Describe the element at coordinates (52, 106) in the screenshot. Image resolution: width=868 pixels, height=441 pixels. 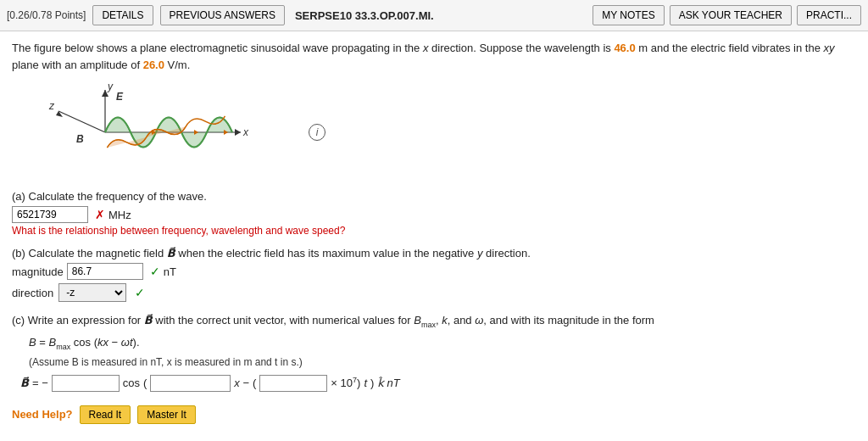
I see `svg-text: z` at that location.